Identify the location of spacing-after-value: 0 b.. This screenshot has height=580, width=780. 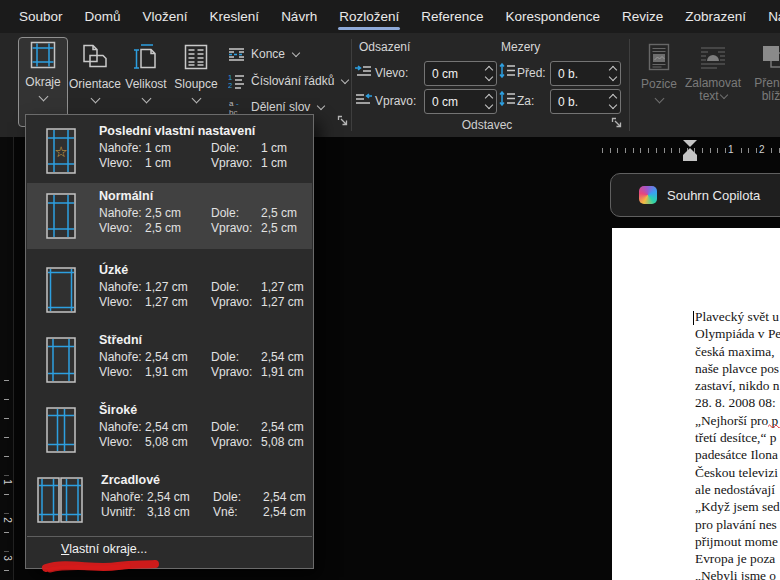
(568, 102).